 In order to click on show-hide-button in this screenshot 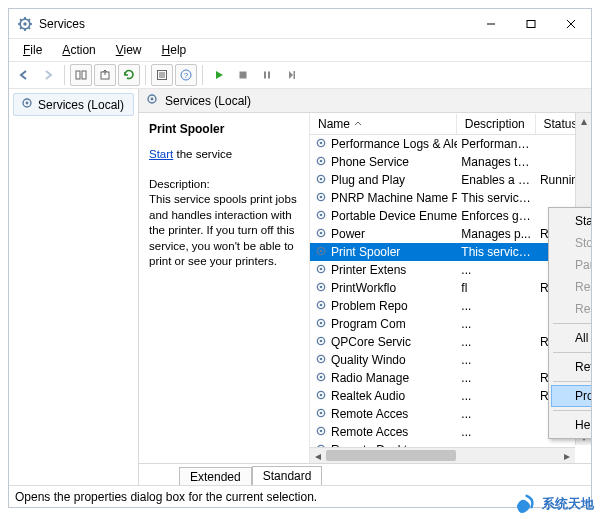, I will do `click(81, 75)`.